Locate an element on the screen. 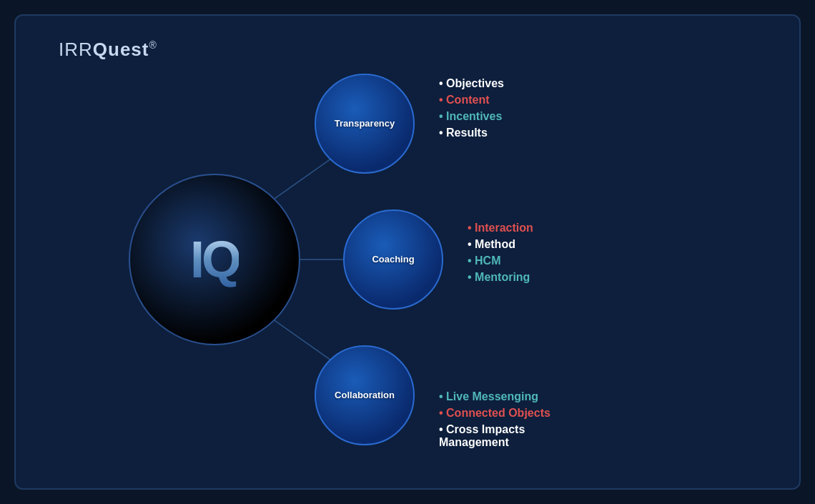 The height and width of the screenshot is (504, 815). transparency-item-3: Incentives is located at coordinates (470, 117).